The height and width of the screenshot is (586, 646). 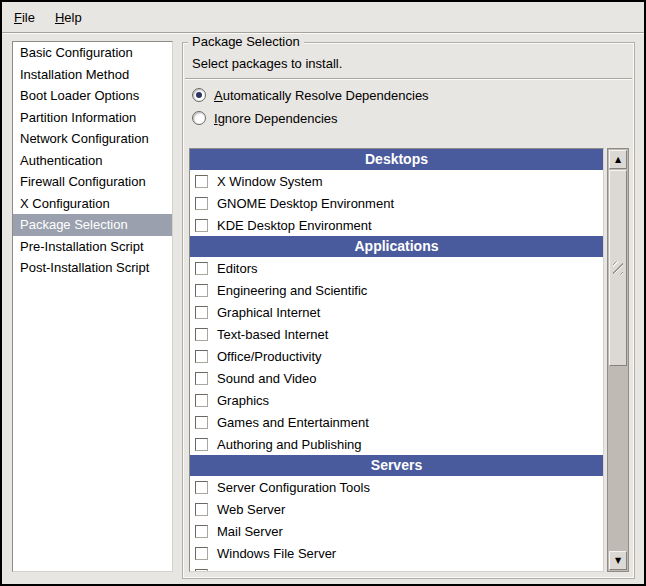 What do you see at coordinates (92, 53) in the screenshot?
I see `sidebar-item-basic-configuration: Basic Configuration` at bounding box center [92, 53].